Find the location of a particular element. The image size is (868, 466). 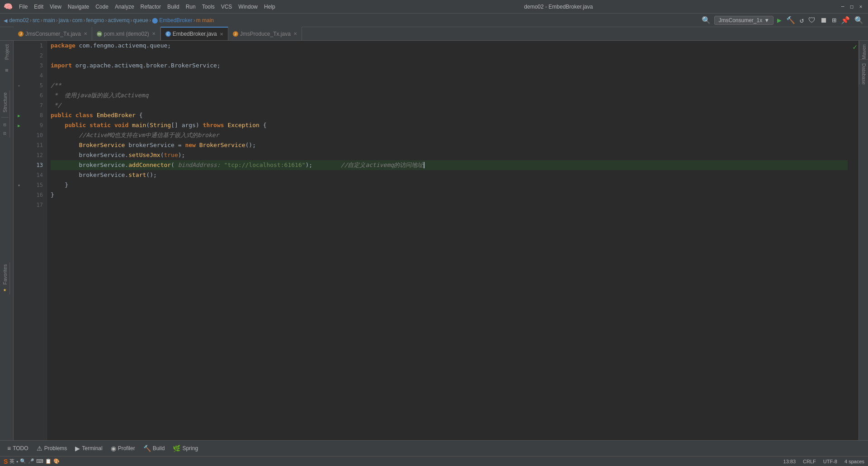

terminal-tool: ▶ Terminal is located at coordinates (89, 448).